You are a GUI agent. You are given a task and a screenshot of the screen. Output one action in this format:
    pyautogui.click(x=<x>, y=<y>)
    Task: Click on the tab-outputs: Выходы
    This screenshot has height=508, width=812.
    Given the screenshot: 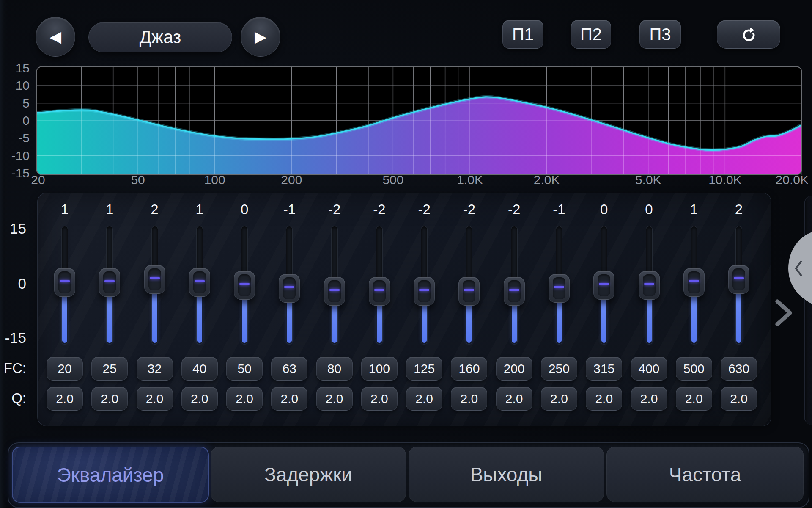 What is the action you would take?
    pyautogui.click(x=506, y=474)
    